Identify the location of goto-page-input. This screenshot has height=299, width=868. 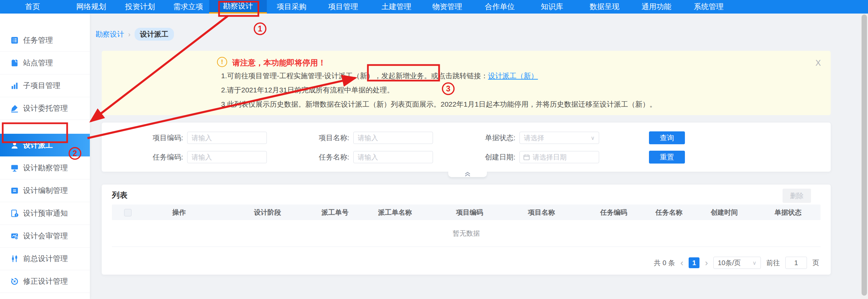
(796, 263).